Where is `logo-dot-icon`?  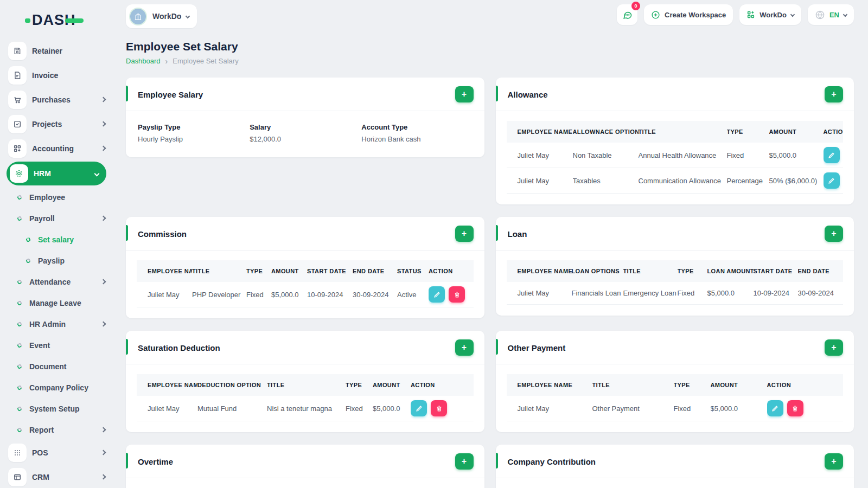 logo-dot-icon is located at coordinates (28, 21).